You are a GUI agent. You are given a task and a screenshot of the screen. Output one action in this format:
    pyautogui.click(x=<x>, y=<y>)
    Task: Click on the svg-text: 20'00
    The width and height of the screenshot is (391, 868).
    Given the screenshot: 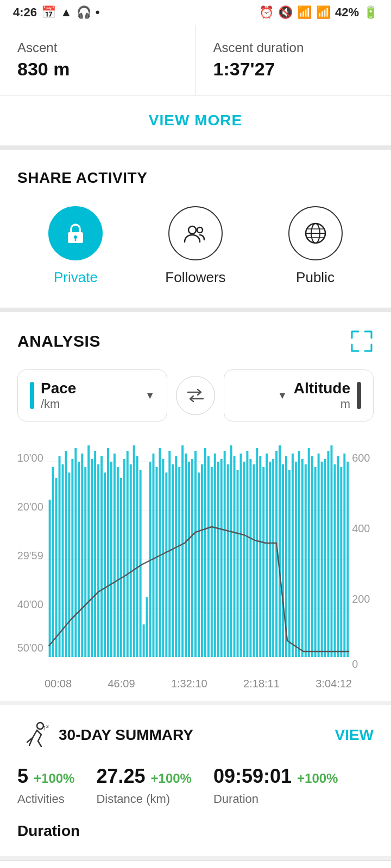 What is the action you would take?
    pyautogui.click(x=30, y=507)
    